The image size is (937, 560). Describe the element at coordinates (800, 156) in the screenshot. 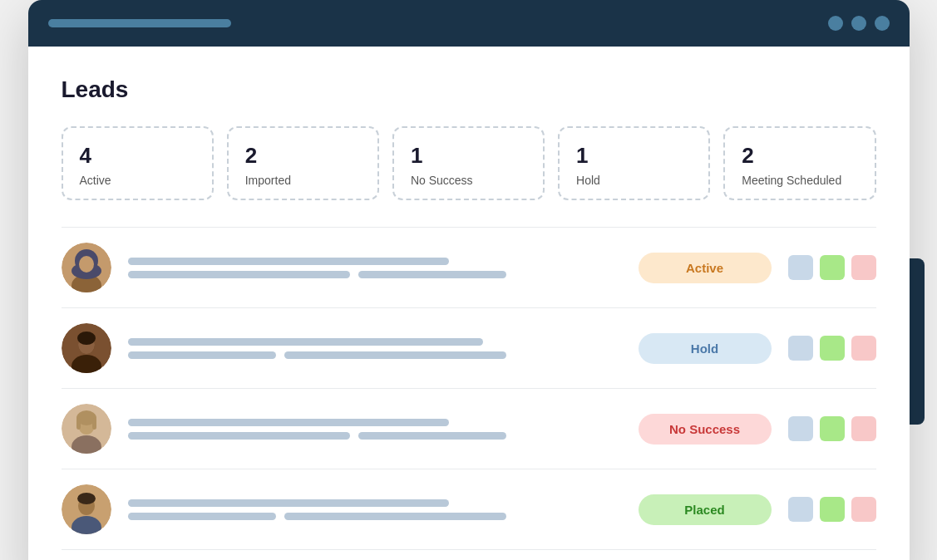

I see `stat-number-meeting-scheduled: 2` at that location.